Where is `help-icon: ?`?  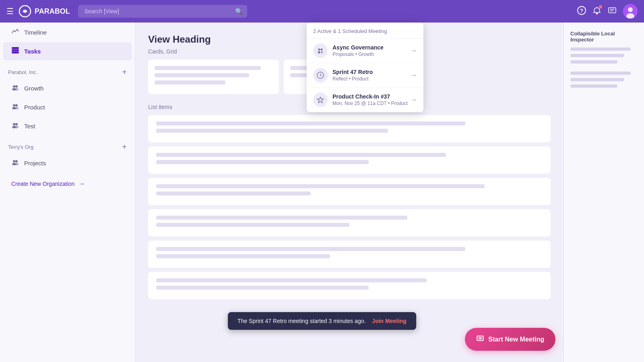 help-icon: ? is located at coordinates (582, 11).